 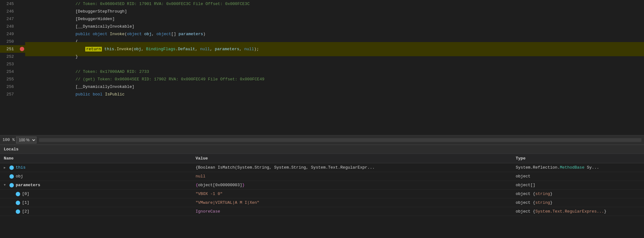 I want to click on locals-row-index-2: ▶ [2] IgnoreCase object {System.Text.Reg…, so click(x=322, y=212).